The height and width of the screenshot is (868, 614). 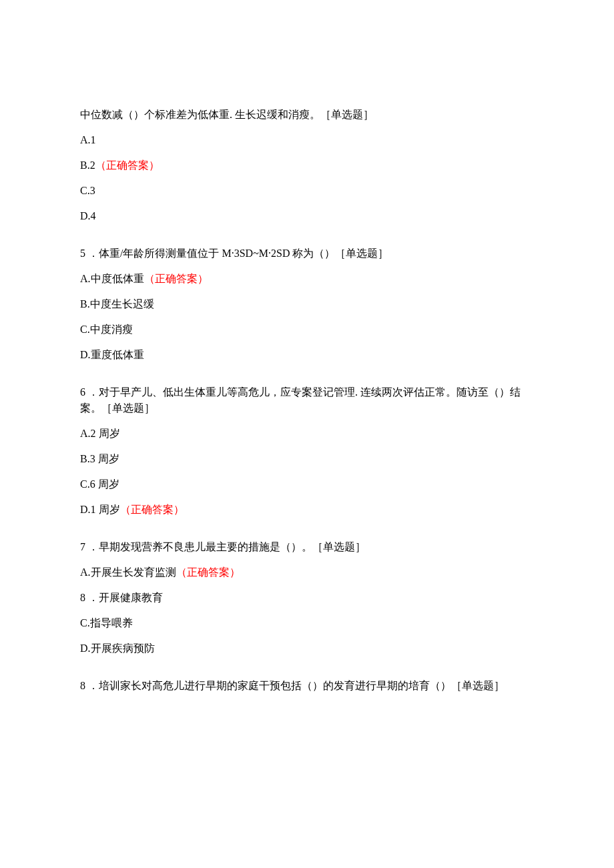 What do you see at coordinates (128, 572) in the screenshot?
I see `q7-option-a-text: A.开展生长发育监测` at bounding box center [128, 572].